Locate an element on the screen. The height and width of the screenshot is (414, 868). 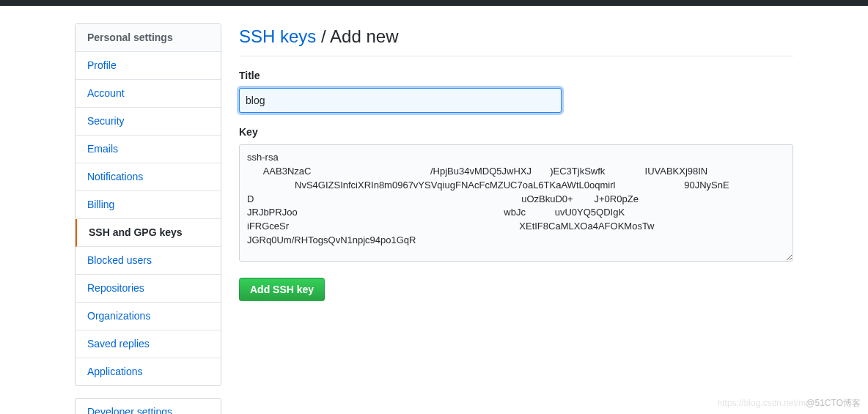
add-ssh-key-button: Add SSH key is located at coordinates (282, 289).